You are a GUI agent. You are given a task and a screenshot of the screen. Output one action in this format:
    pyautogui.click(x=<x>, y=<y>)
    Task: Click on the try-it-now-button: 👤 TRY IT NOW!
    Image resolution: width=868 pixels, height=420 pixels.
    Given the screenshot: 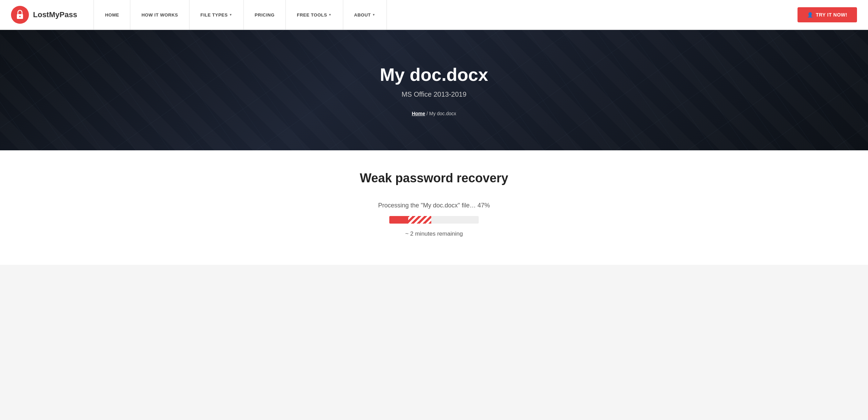 What is the action you would take?
    pyautogui.click(x=827, y=15)
    